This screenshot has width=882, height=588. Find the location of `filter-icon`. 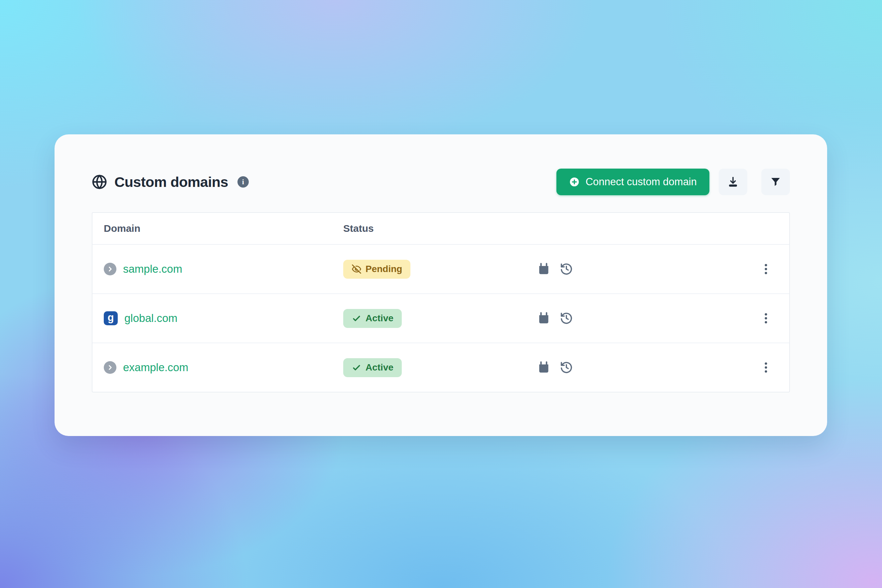

filter-icon is located at coordinates (776, 182).